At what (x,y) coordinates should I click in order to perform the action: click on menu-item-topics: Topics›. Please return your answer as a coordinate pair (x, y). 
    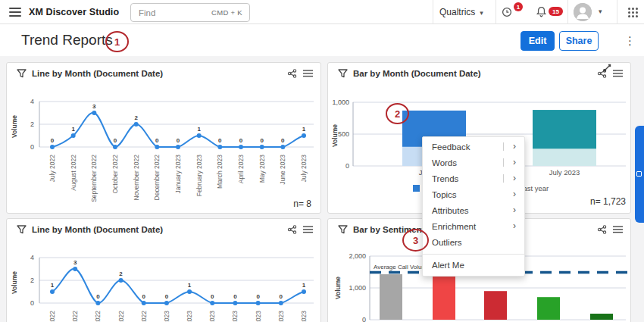
    Looking at the image, I should click on (474, 194).